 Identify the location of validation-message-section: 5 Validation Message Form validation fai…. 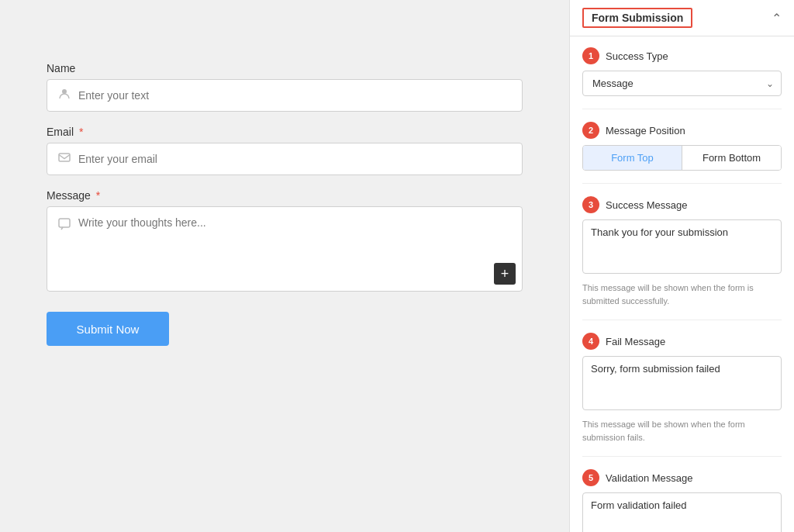
(682, 501).